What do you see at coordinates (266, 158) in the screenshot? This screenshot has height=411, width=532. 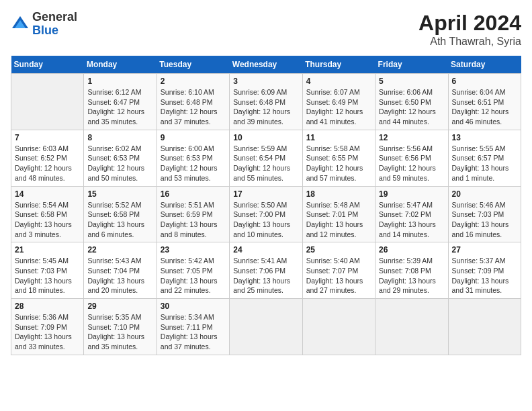 I see `calendar-week-2: 7Sunrise: 6:03 AM Sunset: 6:52 PM Daylig…` at bounding box center [266, 158].